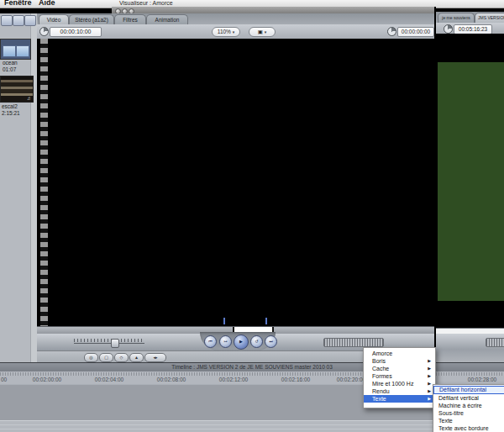 The image size is (504, 432). Describe the element at coordinates (121, 358) in the screenshot. I see `add-keyframe-button: ◇` at that location.